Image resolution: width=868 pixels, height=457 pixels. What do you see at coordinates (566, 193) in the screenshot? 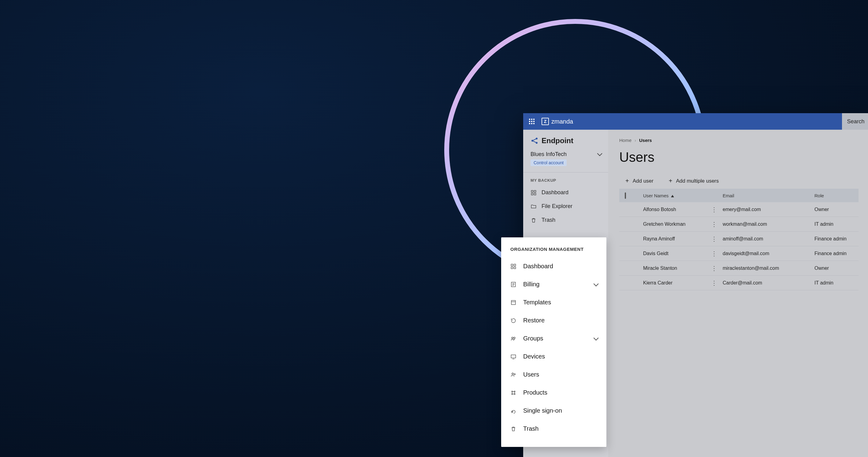
I see `sidebar-item-dashboard: Dashboard` at bounding box center [566, 193].